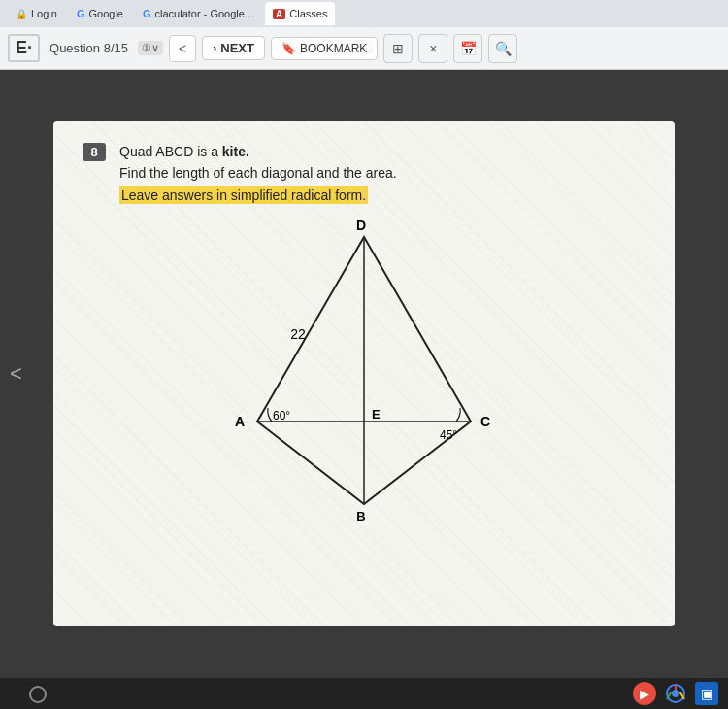 The width and height of the screenshot is (728, 709). Describe the element at coordinates (16, 373) in the screenshot. I see `left-arrow-icon: <` at that location.